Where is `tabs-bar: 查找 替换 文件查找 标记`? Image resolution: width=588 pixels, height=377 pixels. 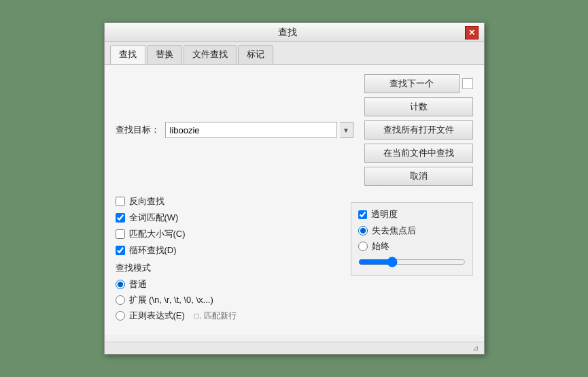
tabs-bar: 查找 替换 文件查找 标记 is located at coordinates (294, 53).